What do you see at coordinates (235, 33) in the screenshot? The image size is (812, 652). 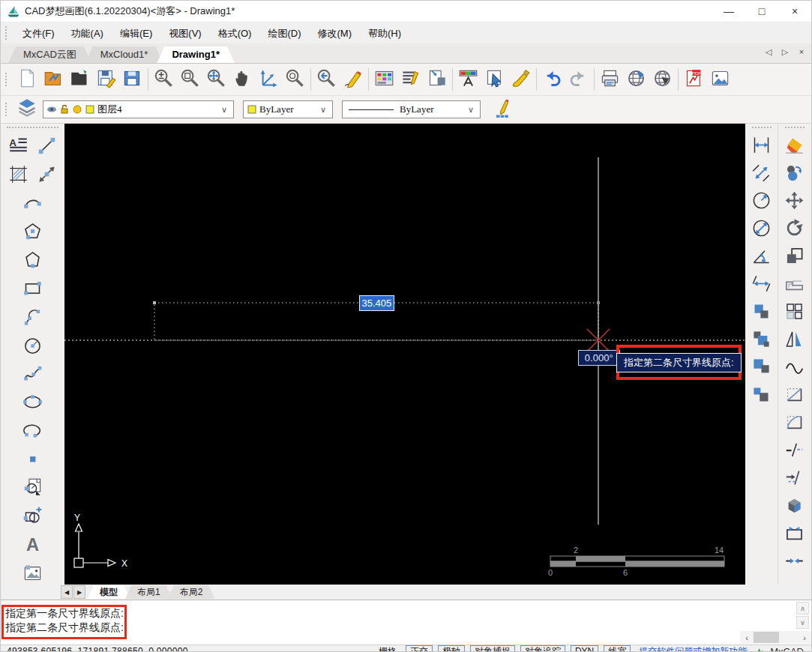 I see `menu-format: 格式(O)` at bounding box center [235, 33].